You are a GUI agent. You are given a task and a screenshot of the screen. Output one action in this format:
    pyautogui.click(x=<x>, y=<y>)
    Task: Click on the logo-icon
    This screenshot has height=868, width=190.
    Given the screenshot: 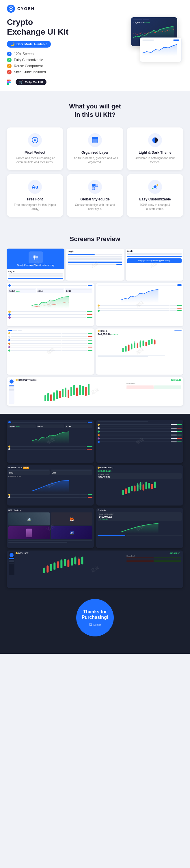 What is the action you would take?
    pyautogui.click(x=11, y=9)
    